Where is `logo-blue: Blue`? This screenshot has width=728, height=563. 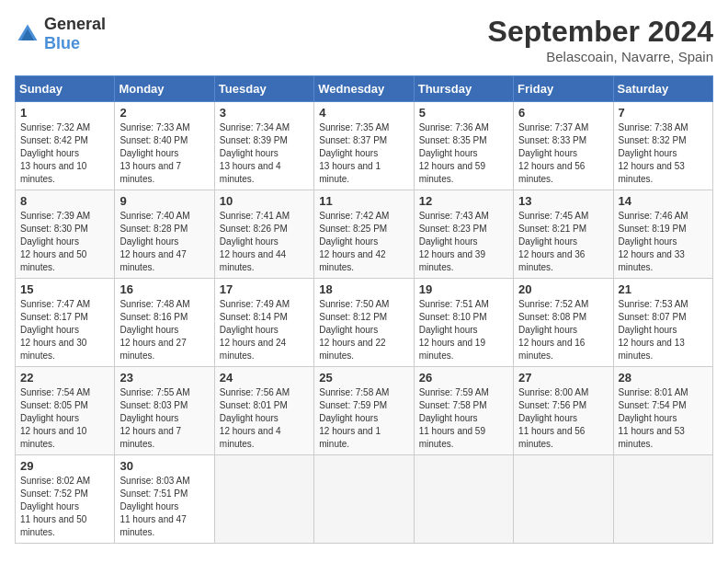 logo-blue: Blue is located at coordinates (63, 43).